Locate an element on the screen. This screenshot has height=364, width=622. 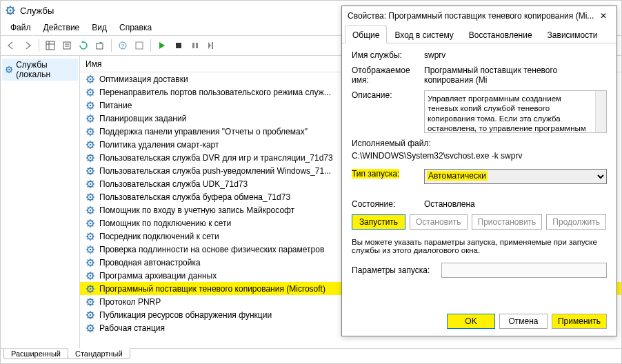
value-display-name: Программный поставщик теневого копирован… is located at coordinates (516, 75).